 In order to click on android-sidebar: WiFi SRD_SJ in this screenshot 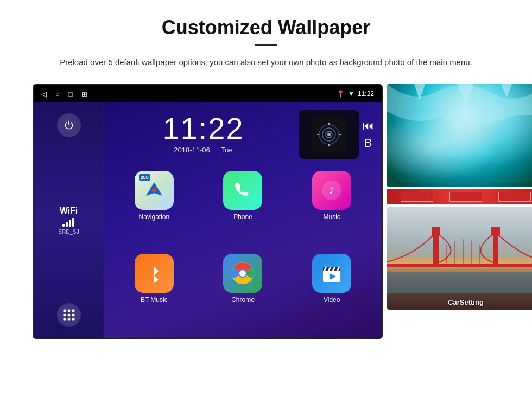, I will do `click(69, 220)`.